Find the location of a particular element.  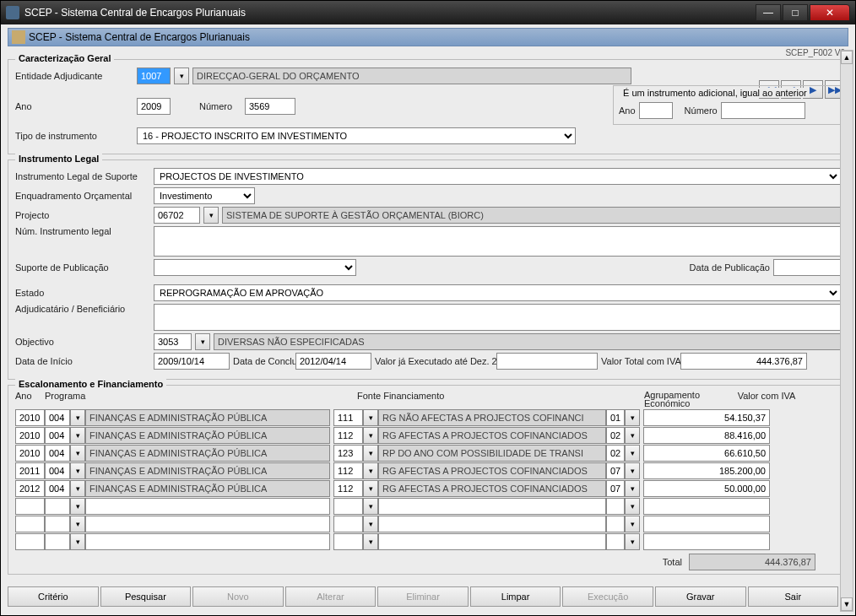

projecto-lookup-button: ▾ is located at coordinates (211, 215).